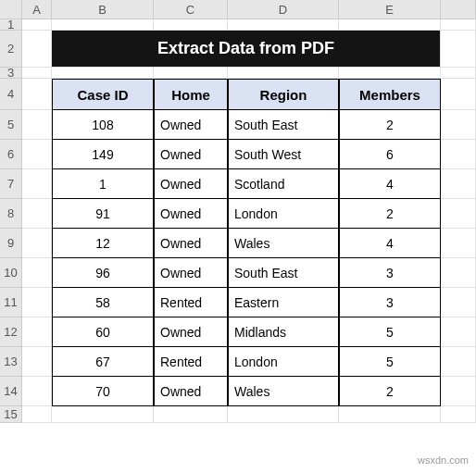 Image resolution: width=476 pixels, height=473 pixels. I want to click on table-cell-case-id: 58, so click(103, 303).